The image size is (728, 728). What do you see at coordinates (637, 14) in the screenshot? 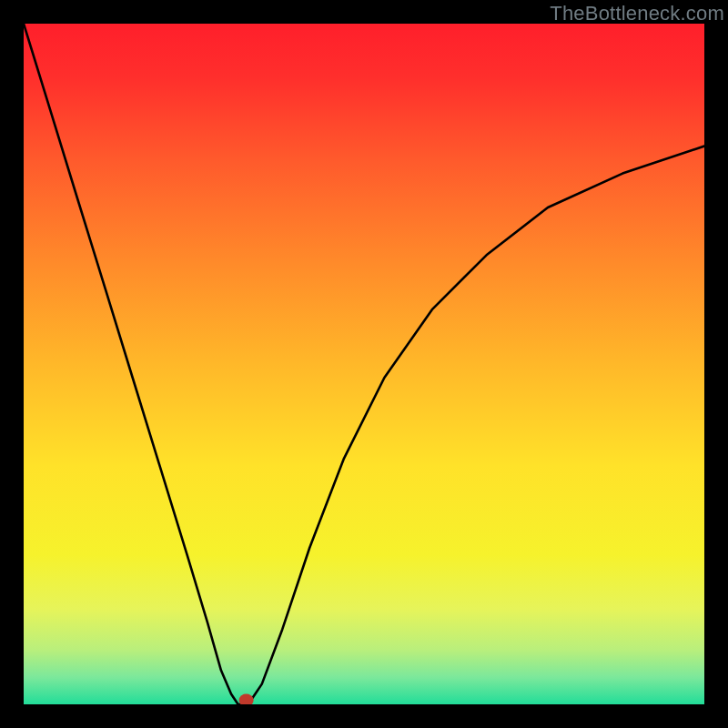
I see `watermark-text: TheBottleneck.com` at bounding box center [637, 14].